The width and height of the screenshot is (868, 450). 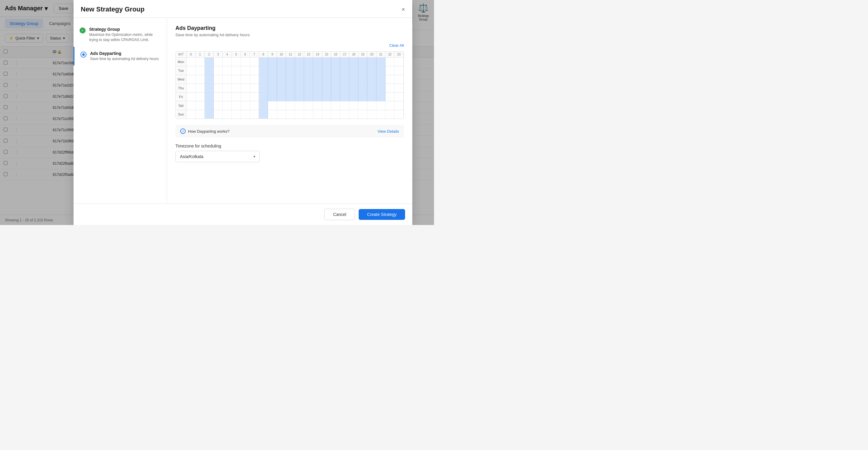 What do you see at coordinates (218, 156) in the screenshot?
I see `timezone-select: Asia/Kolkata ▾` at bounding box center [218, 156].